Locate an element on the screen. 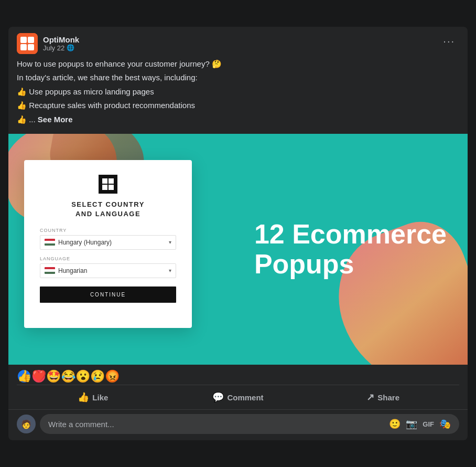  language-label: LANGUAGE is located at coordinates (55, 259).